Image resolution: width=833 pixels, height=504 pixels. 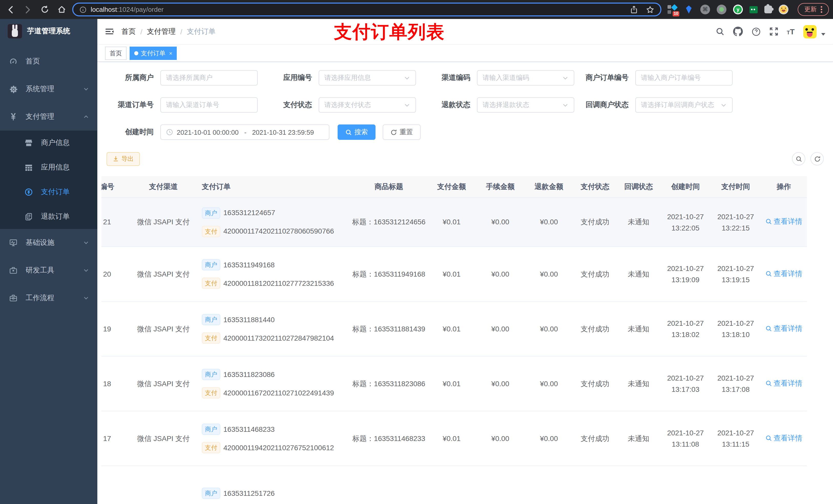 I want to click on breadcrumb-home: 首页, so click(x=128, y=32).